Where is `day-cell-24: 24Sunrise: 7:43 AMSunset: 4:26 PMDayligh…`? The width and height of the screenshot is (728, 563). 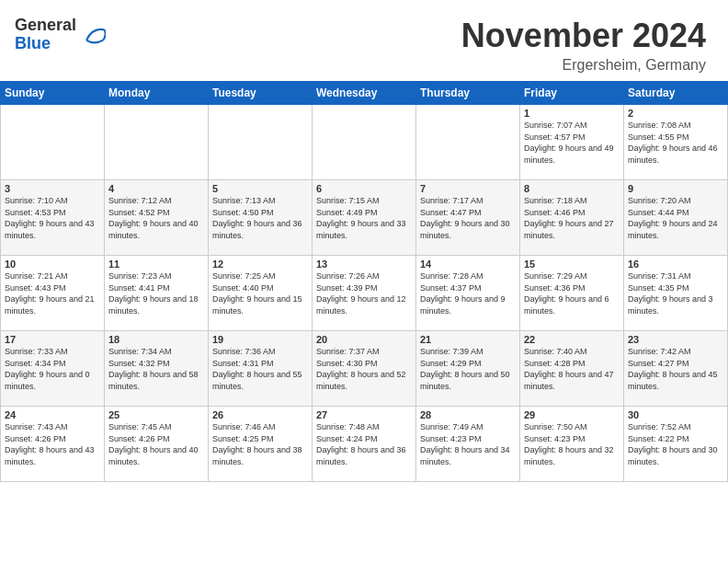
day-cell-24: 24Sunrise: 7:43 AMSunset: 4:26 PMDayligh… is located at coordinates (53, 444).